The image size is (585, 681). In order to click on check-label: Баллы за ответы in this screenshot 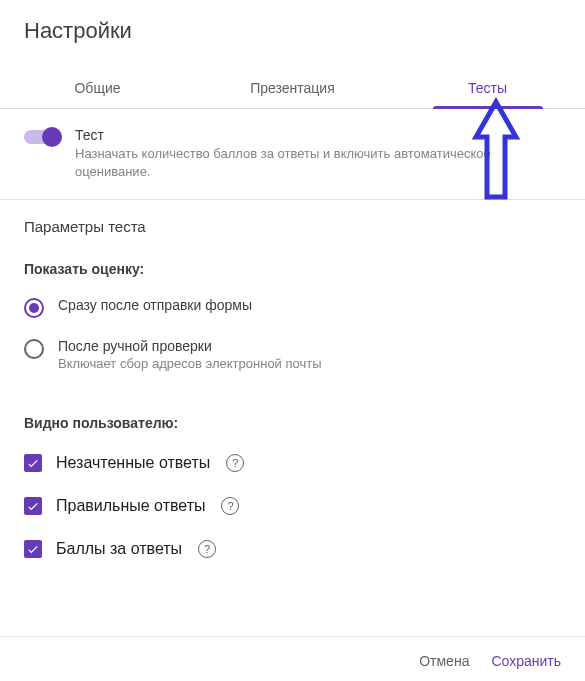, I will do `click(119, 549)`.